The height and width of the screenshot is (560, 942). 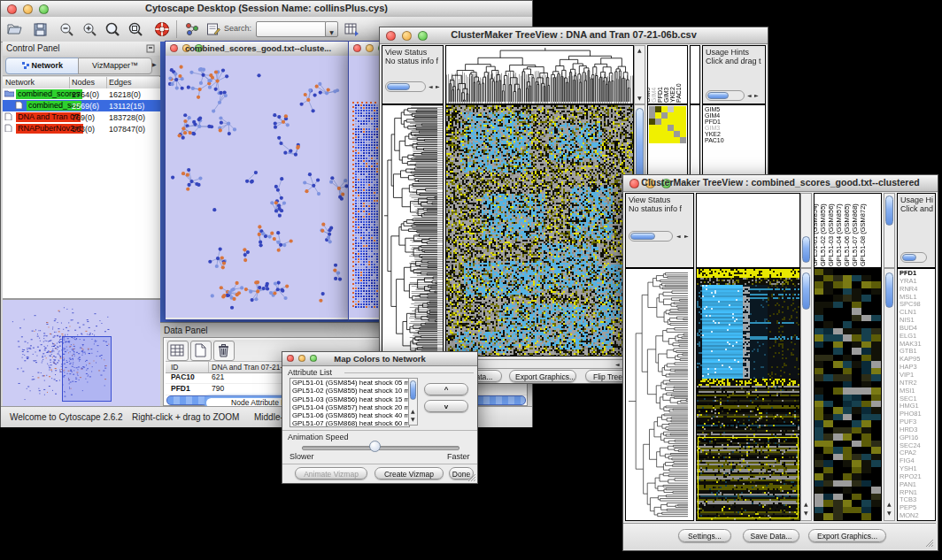 I want to click on tv1-top-scroll-strip: ▲ ▼, so click(x=639, y=74).